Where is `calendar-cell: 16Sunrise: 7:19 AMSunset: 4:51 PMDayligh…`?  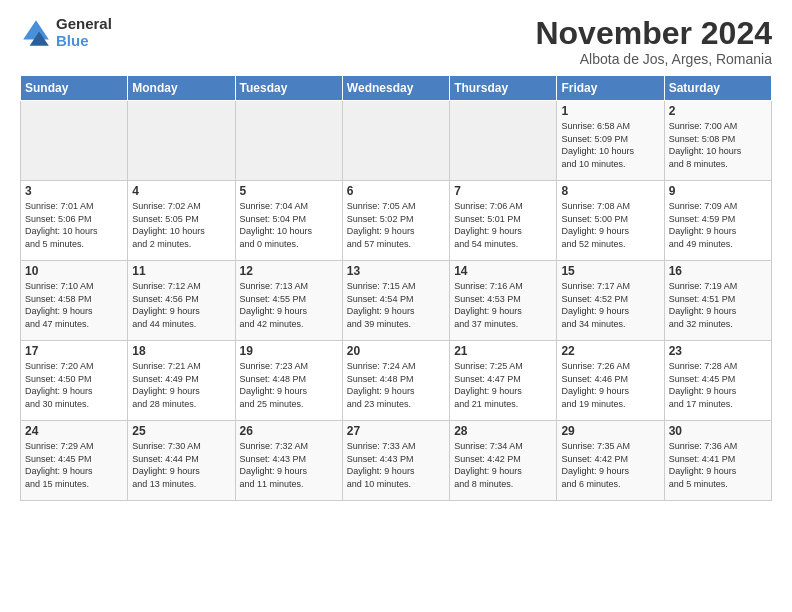
calendar-cell: 16Sunrise: 7:19 AMSunset: 4:51 PMDayligh… is located at coordinates (718, 301).